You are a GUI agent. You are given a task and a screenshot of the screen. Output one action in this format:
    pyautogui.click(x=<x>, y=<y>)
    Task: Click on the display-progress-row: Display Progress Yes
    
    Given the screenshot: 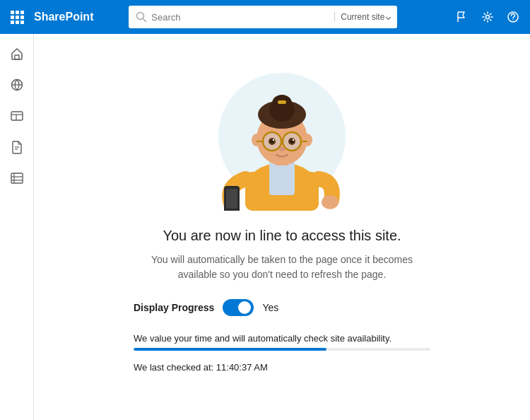 What is the action you would take?
    pyautogui.click(x=282, y=308)
    